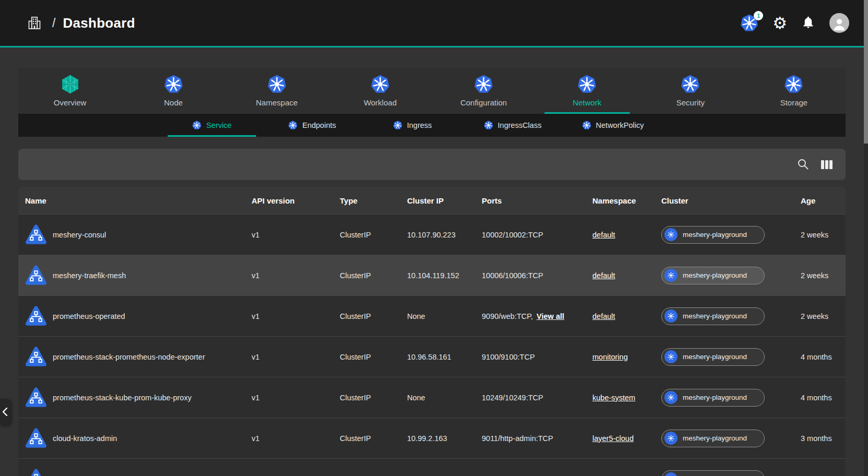 The width and height of the screenshot is (868, 476). I want to click on tab-workload: Workload, so click(380, 91).